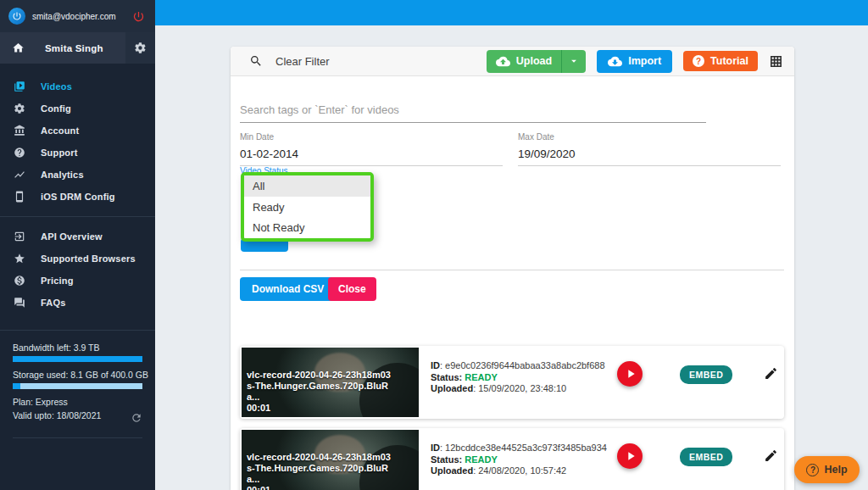  What do you see at coordinates (19, 109) in the screenshot?
I see `gear-icon` at bounding box center [19, 109].